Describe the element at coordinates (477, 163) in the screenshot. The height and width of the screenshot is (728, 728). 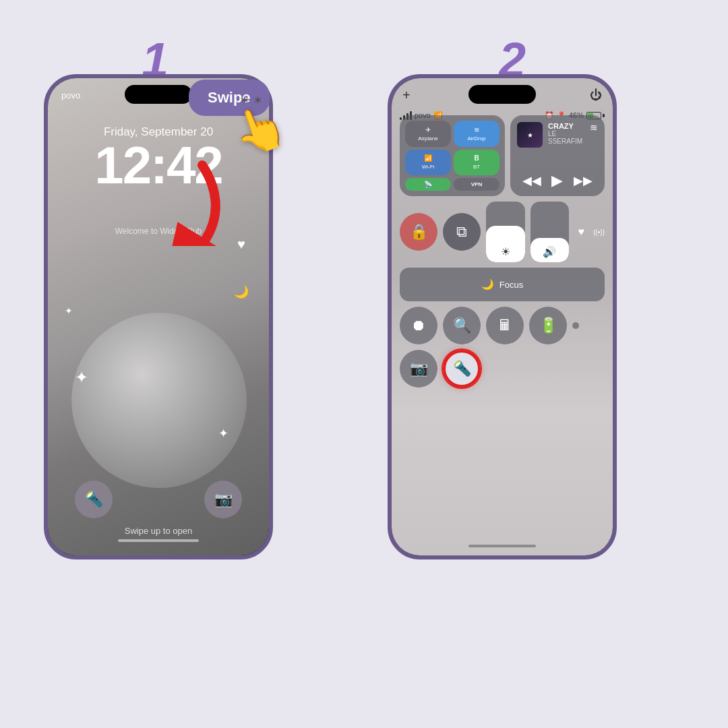
I see `bluetooth-btn: B BT` at that location.